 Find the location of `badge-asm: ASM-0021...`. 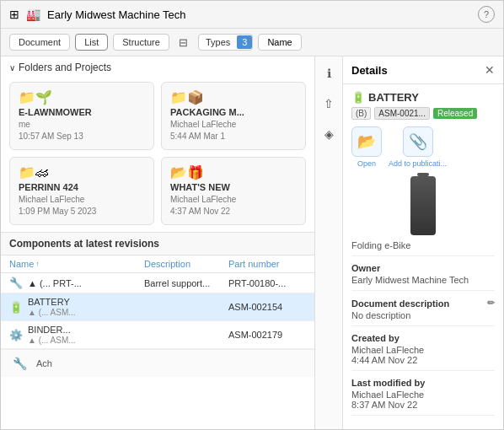

badge-asm: ASM-0021... is located at coordinates (402, 113).